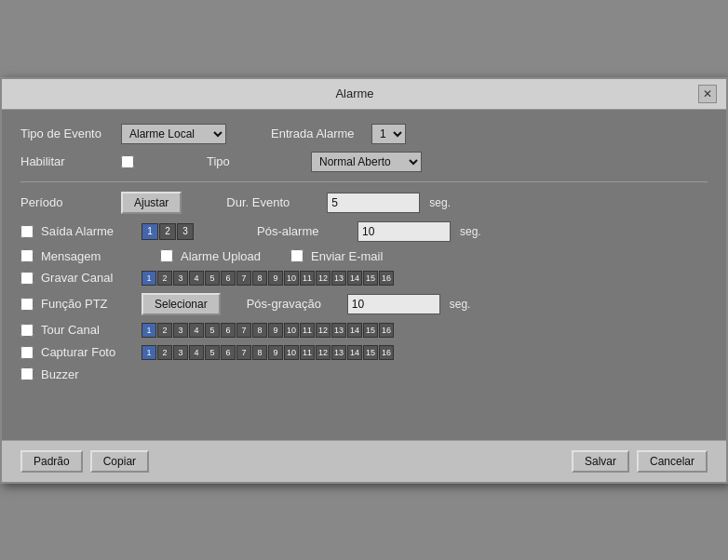 This screenshot has height=560, width=728. What do you see at coordinates (672, 461) in the screenshot?
I see `cancelar-button: Cancelar` at bounding box center [672, 461].